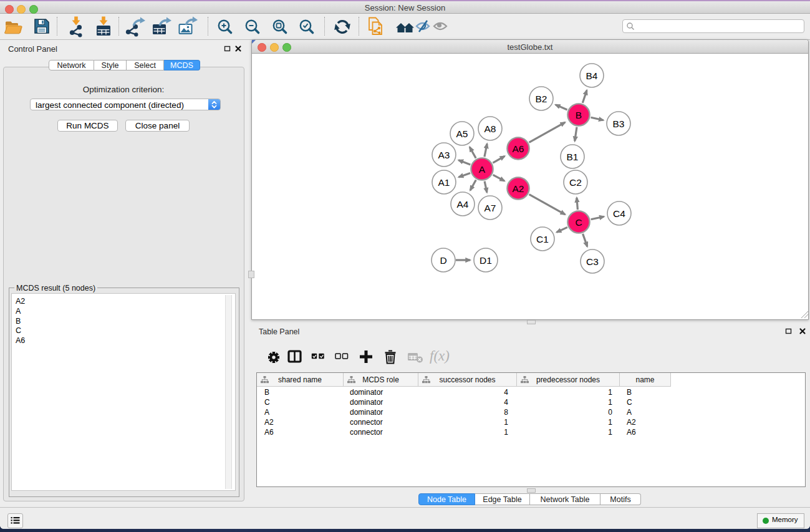 This screenshot has width=810, height=532. What do you see at coordinates (579, 115) in the screenshot?
I see `svg-text: B` at bounding box center [579, 115].